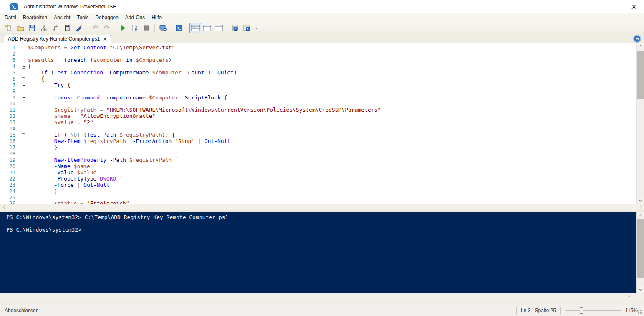 The image size is (644, 316). What do you see at coordinates (322, 141) in the screenshot?
I see `code-line: 16 New-Item $registryPath -ErrorAction '…` at bounding box center [322, 141].